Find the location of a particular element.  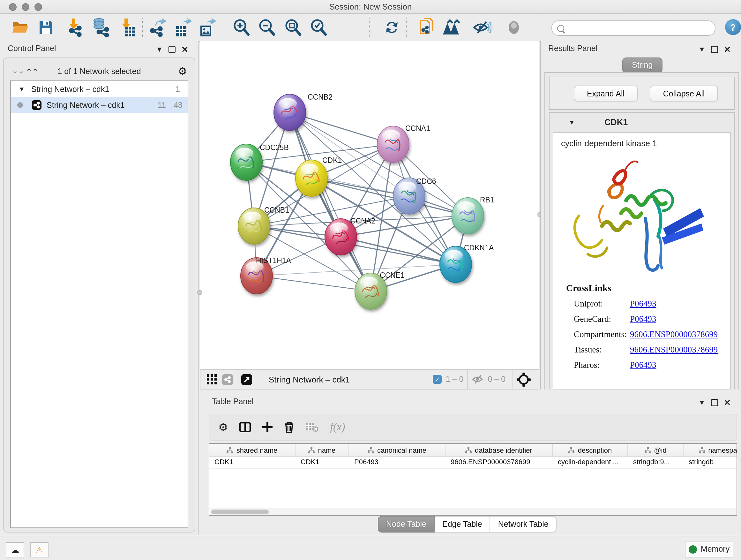

network-badge-icon is located at coordinates (227, 379).